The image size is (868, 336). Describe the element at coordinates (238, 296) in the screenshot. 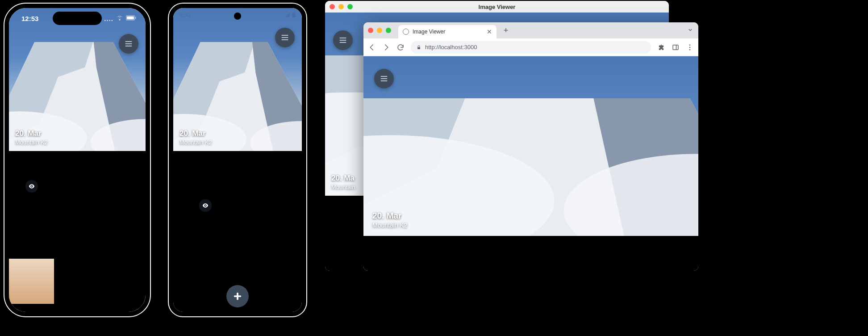

I see `plus-icon` at that location.